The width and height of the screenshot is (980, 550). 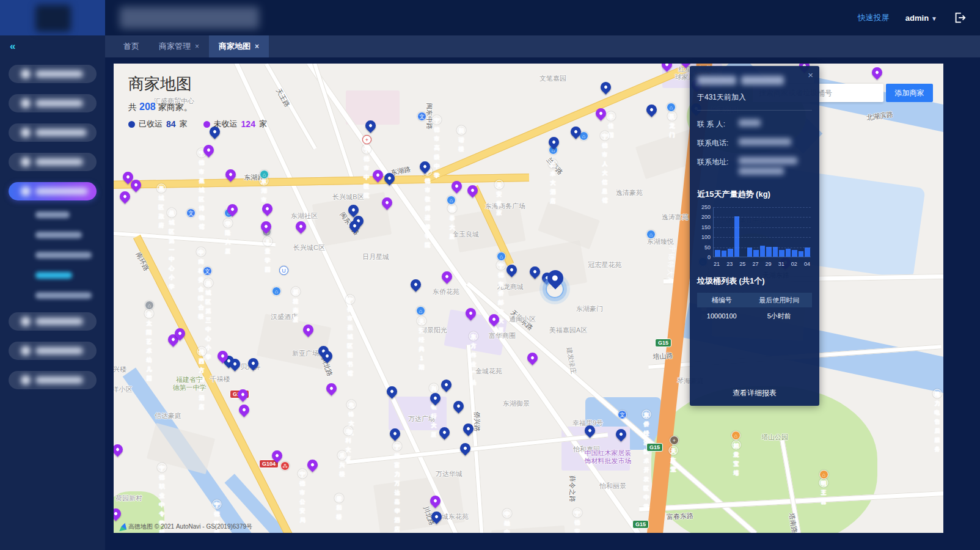 What do you see at coordinates (239, 46) in the screenshot?
I see `tab-商家地图: 商家地图×` at bounding box center [239, 46].